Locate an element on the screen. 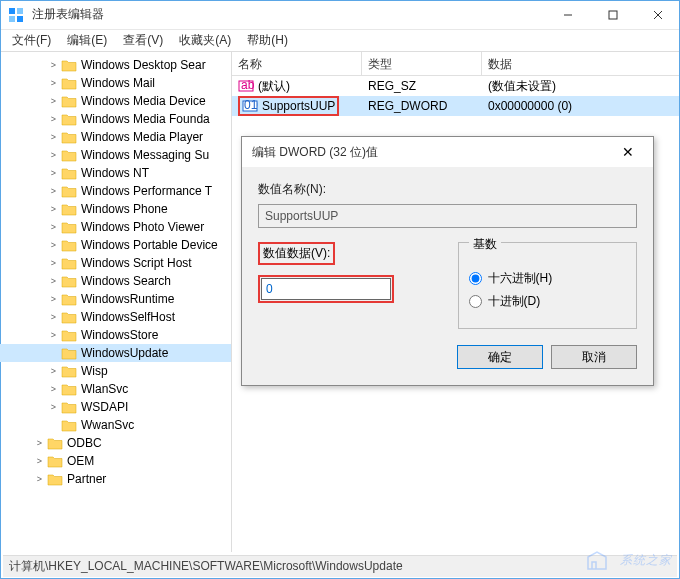  list-row: ab(默认)REG_SZ(数值未设置) is located at coordinates (456, 86).